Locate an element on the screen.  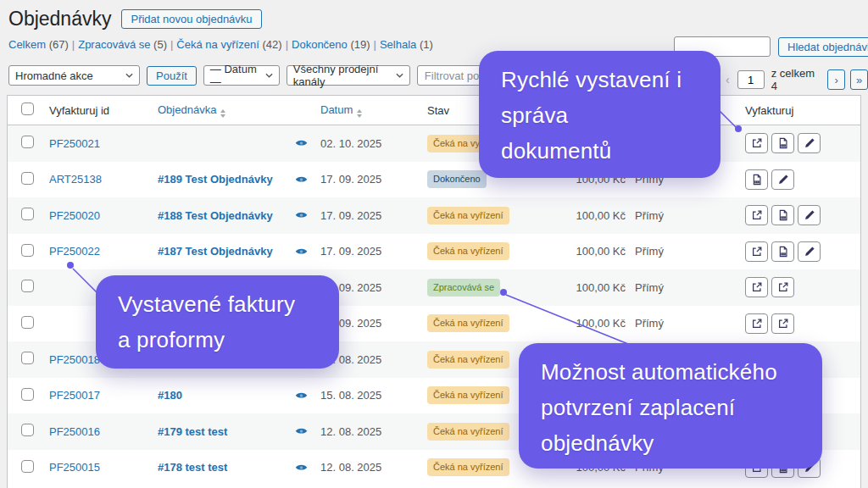
pagination-total-label: z celkem 4 is located at coordinates (797, 80).